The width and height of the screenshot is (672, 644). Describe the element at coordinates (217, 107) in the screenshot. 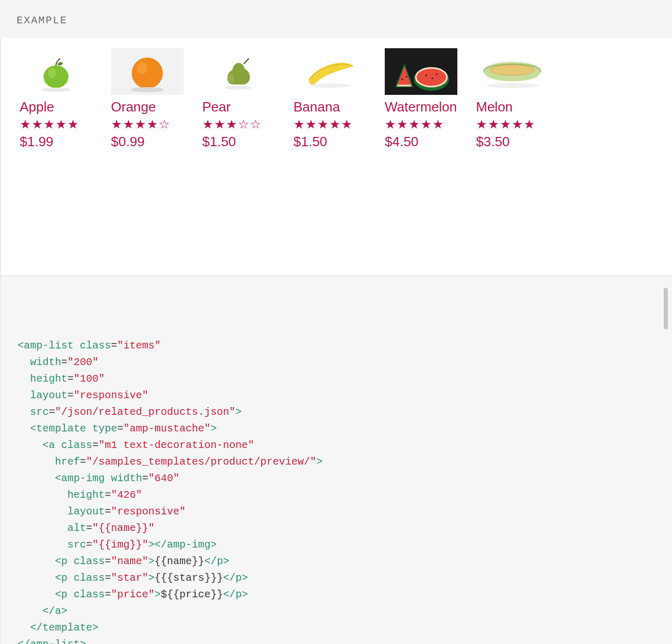

I see `product-name: Pear` at that location.